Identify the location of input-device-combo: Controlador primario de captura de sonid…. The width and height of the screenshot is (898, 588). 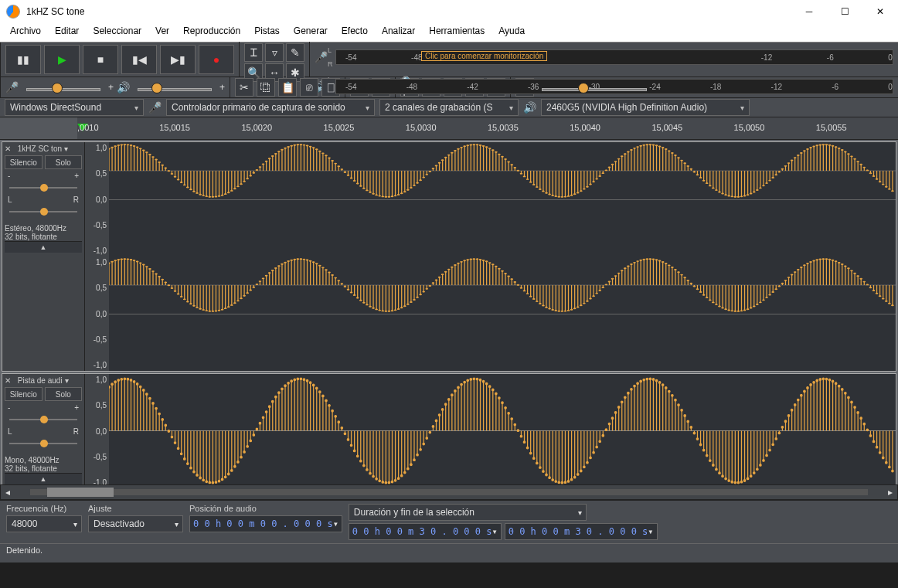
(270, 107).